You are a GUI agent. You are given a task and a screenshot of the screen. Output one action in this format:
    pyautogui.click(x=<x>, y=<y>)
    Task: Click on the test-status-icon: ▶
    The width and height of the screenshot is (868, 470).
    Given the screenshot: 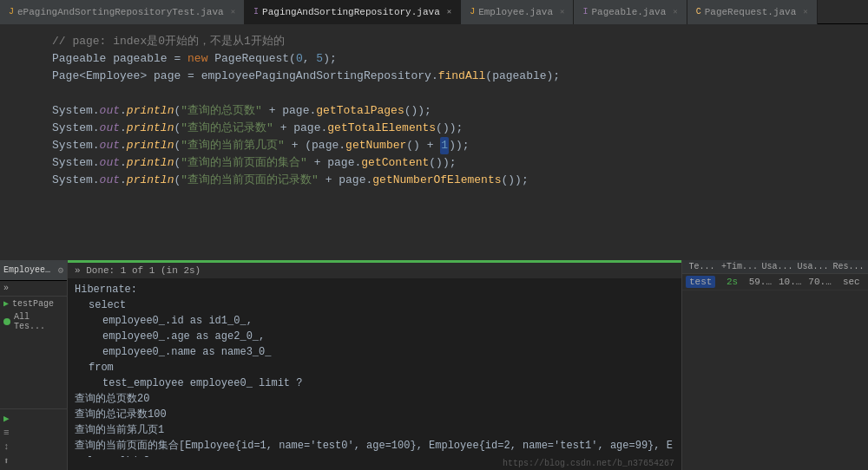 What is the action you would take?
    pyautogui.click(x=6, y=304)
    